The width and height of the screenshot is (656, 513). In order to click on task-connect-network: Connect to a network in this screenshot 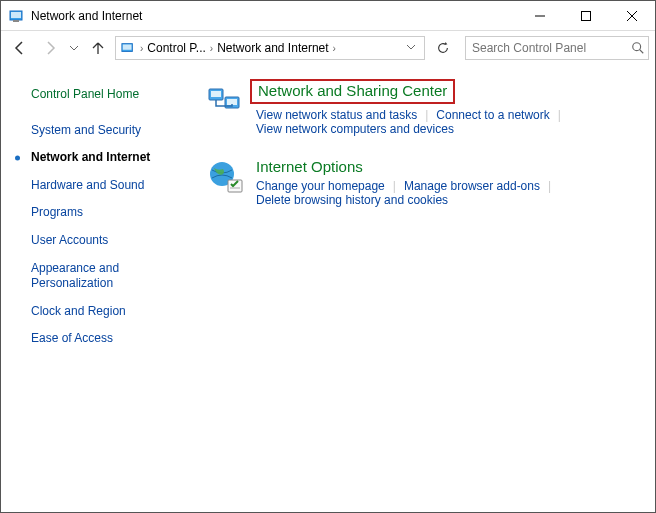, I will do `click(496, 115)`.